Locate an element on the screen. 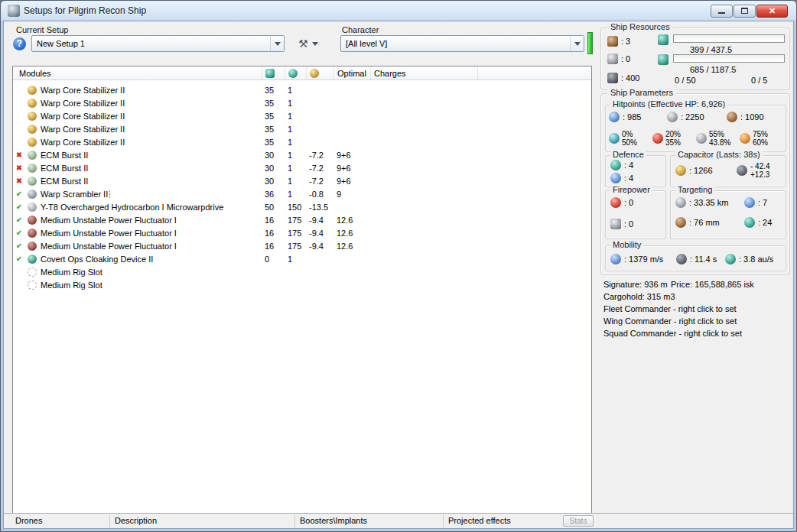  close-icon: ✕ is located at coordinates (773, 11).